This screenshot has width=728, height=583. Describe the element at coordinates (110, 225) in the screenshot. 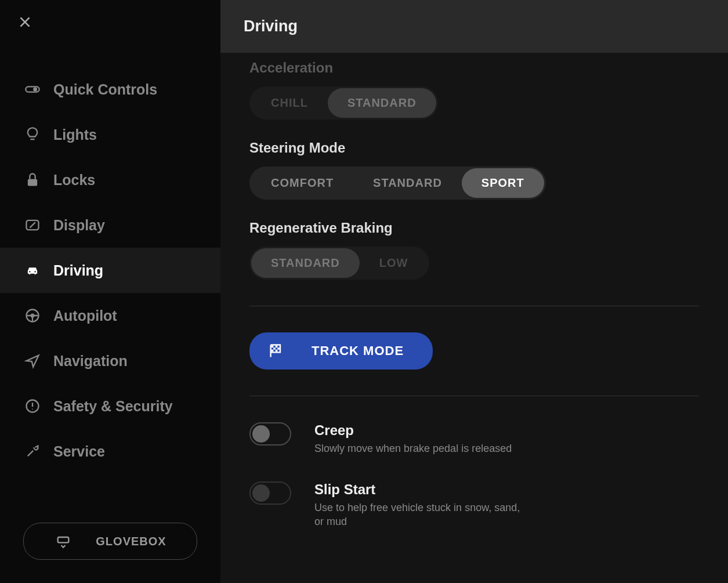

I see `sidebar-item-display: Display` at that location.